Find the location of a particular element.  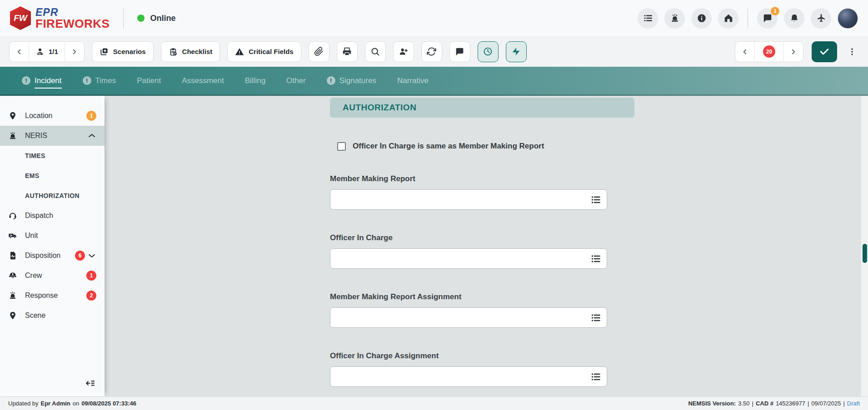

attachments-button is located at coordinates (319, 52).